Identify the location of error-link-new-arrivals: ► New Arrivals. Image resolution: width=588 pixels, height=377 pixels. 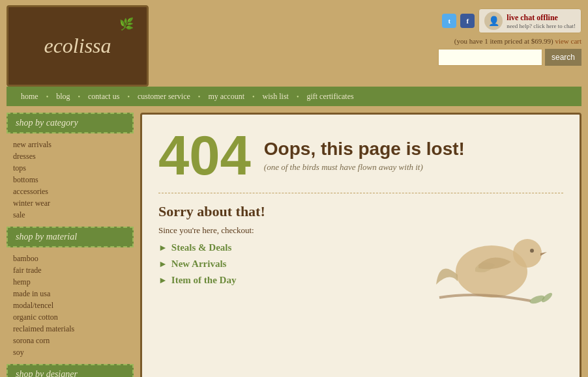
(289, 264).